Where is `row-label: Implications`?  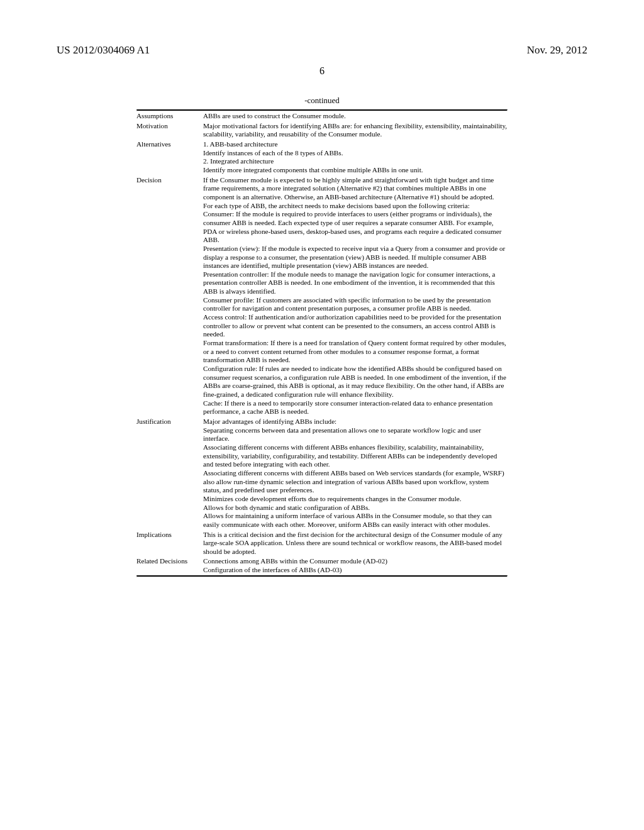
row-label: Implications is located at coordinates (170, 543).